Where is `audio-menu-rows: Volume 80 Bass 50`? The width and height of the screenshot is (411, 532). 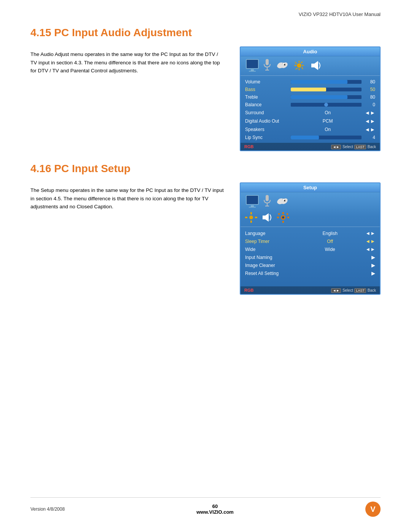 audio-menu-rows: Volume 80 Bass 50 is located at coordinates (310, 110).